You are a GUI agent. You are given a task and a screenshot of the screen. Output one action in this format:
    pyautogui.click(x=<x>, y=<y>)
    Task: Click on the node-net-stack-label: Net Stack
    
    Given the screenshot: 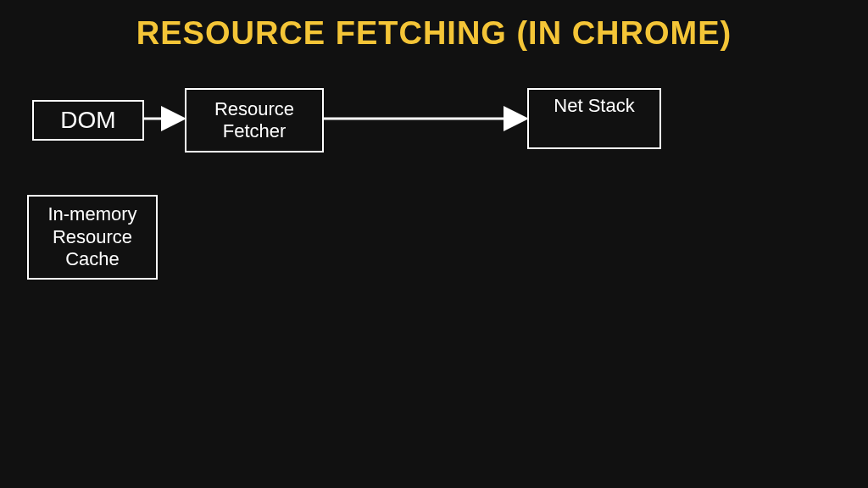 What is the action you would take?
    pyautogui.click(x=593, y=106)
    